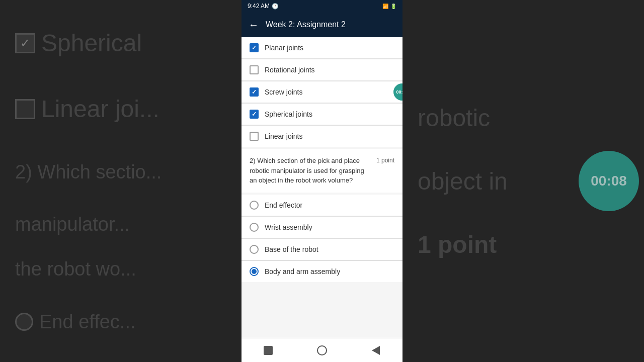  I want to click on checkbox-item-spherical: Spherical joints, so click(322, 115).